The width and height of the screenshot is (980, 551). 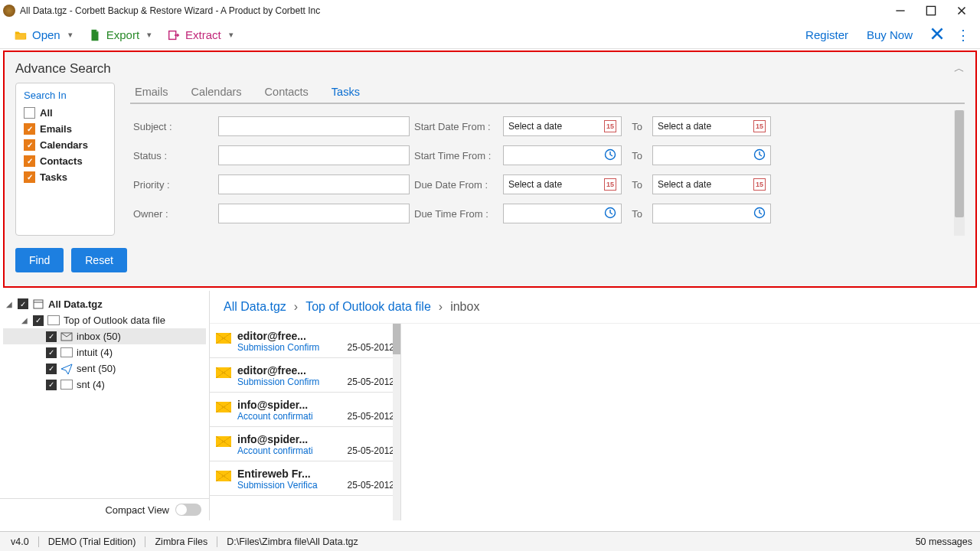 I want to click on search-in-title: Search In, so click(x=65, y=95).